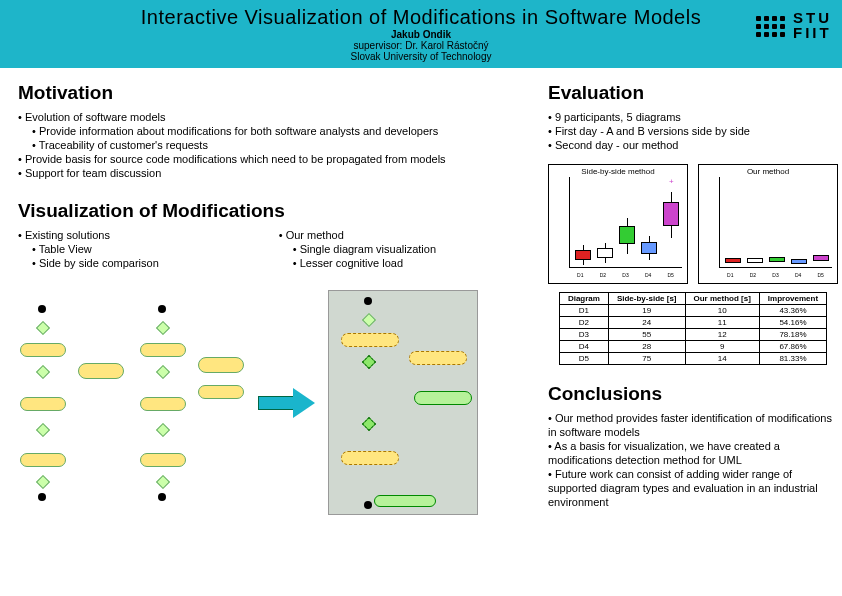 The image size is (842, 596). Describe the element at coordinates (792, 359) in the screenshot. I see `table-cell: 81.33%` at that location.